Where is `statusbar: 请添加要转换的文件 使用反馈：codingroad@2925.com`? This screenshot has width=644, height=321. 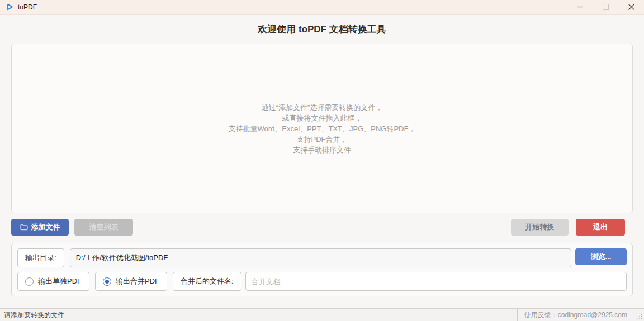 statusbar: 请添加要转换的文件 使用反馈：codingroad@2925.com is located at coordinates (322, 315).